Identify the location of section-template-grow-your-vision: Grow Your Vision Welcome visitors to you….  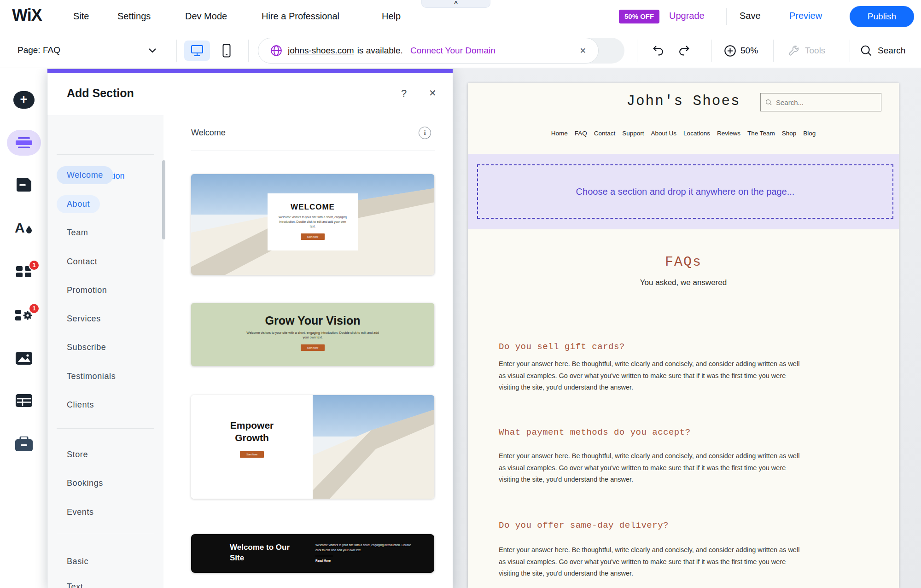
(313, 334).